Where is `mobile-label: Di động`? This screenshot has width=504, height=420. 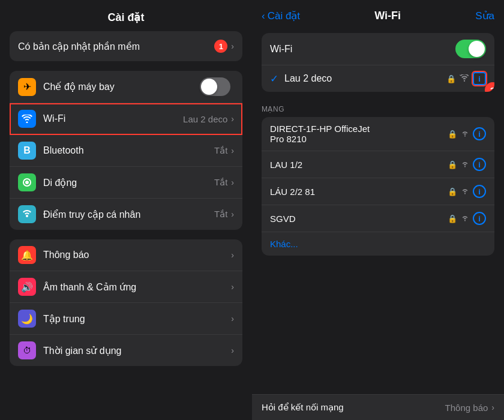
mobile-label: Di động is located at coordinates (128, 182).